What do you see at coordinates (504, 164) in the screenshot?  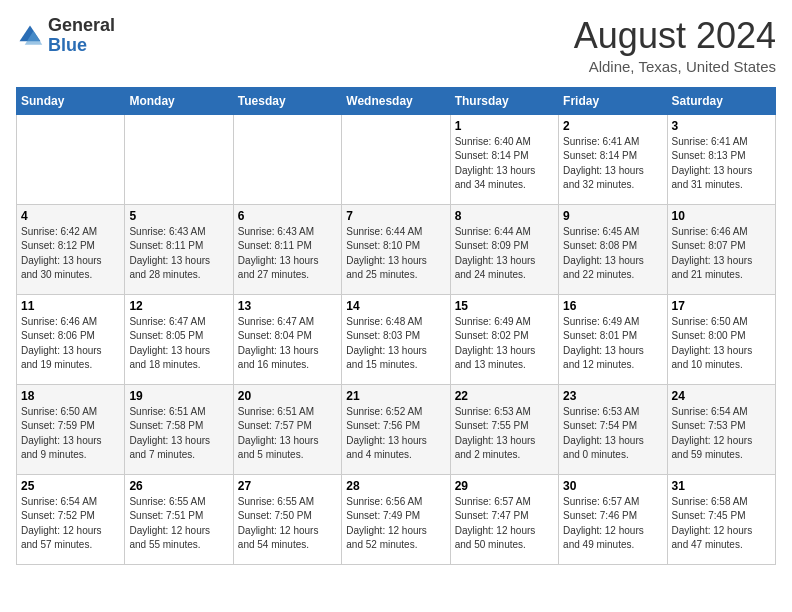 I see `day-info: Sunrise: 6:40 AM Sunset: 8:14 PM Dayligh…` at bounding box center [504, 164].